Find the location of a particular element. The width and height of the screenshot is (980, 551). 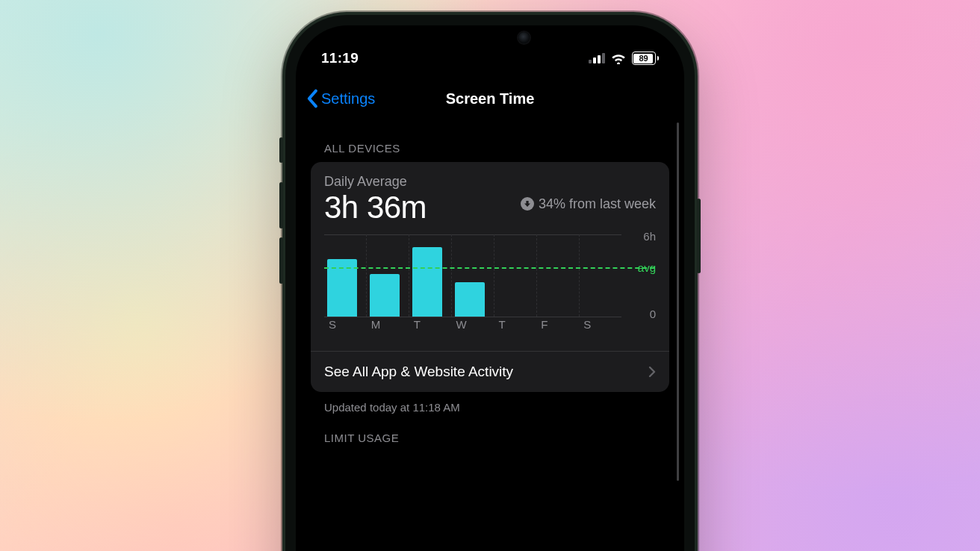

power-button is located at coordinates (699, 236).